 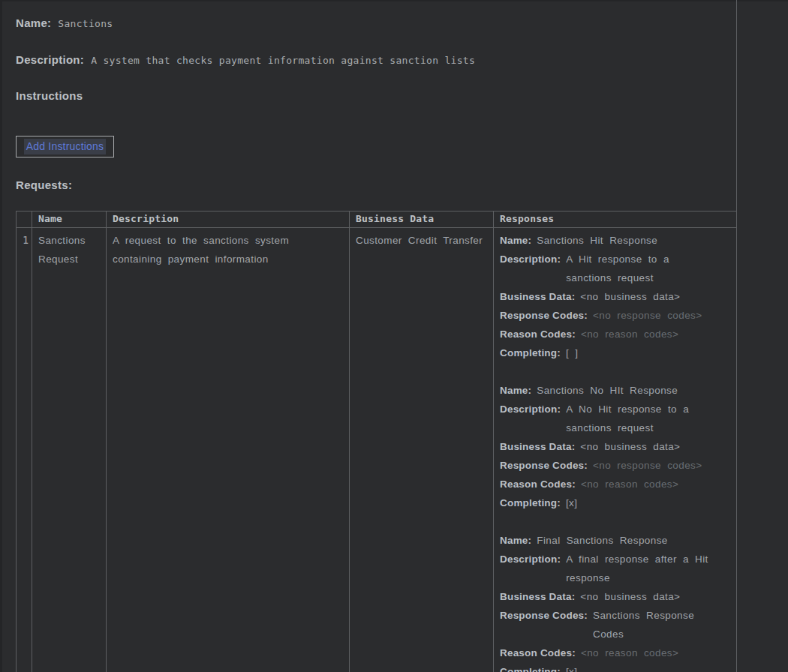 What do you see at coordinates (648, 568) in the screenshot?
I see `response-field-value: A final response after a Hit response` at bounding box center [648, 568].